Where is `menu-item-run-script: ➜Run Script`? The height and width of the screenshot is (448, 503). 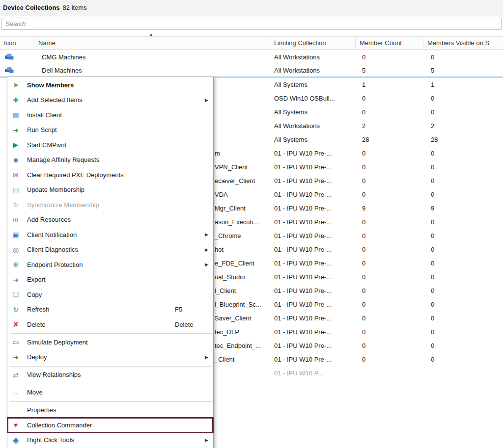 menu-item-run-script: ➜Run Script is located at coordinates (110, 131).